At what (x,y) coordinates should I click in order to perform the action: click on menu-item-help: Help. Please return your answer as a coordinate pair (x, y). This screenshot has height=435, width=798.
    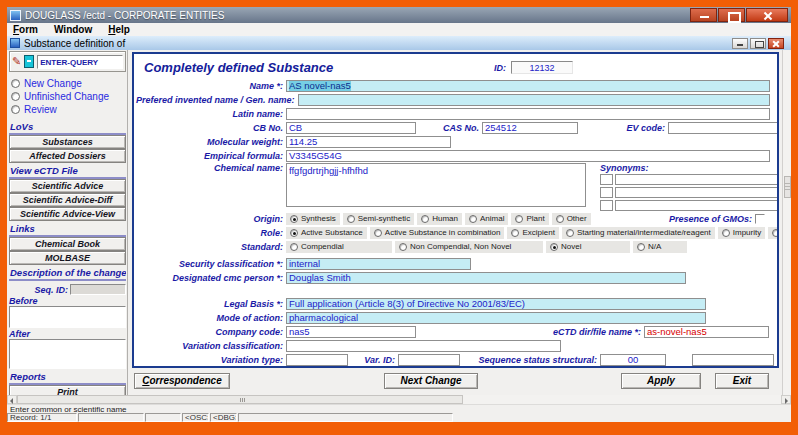
    Looking at the image, I should click on (119, 30).